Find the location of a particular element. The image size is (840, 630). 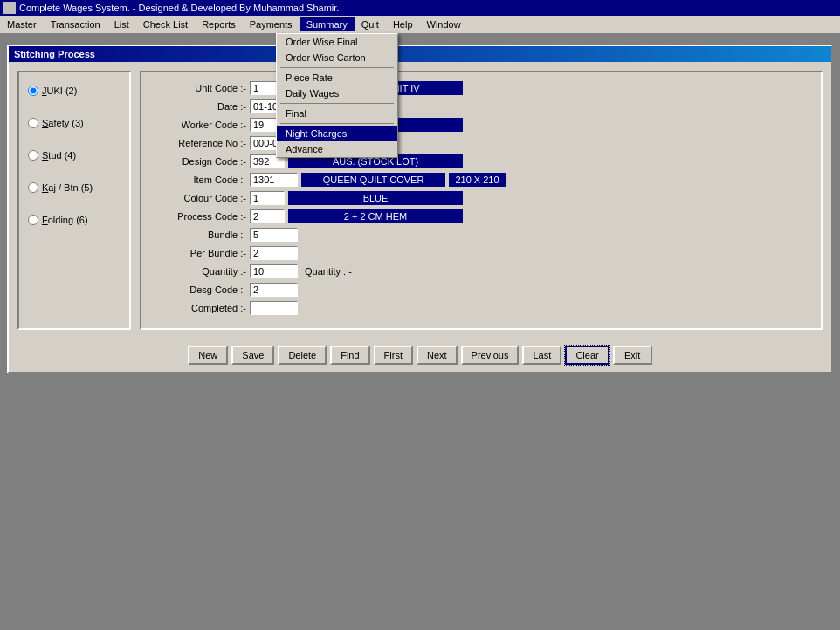

menu-payments: Payments is located at coordinates (271, 24).